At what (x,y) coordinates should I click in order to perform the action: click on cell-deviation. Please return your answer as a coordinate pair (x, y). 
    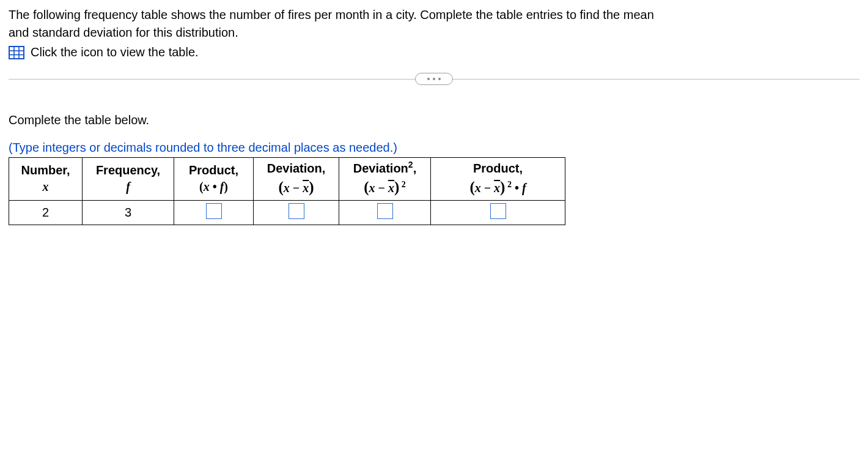
    Looking at the image, I should click on (296, 212).